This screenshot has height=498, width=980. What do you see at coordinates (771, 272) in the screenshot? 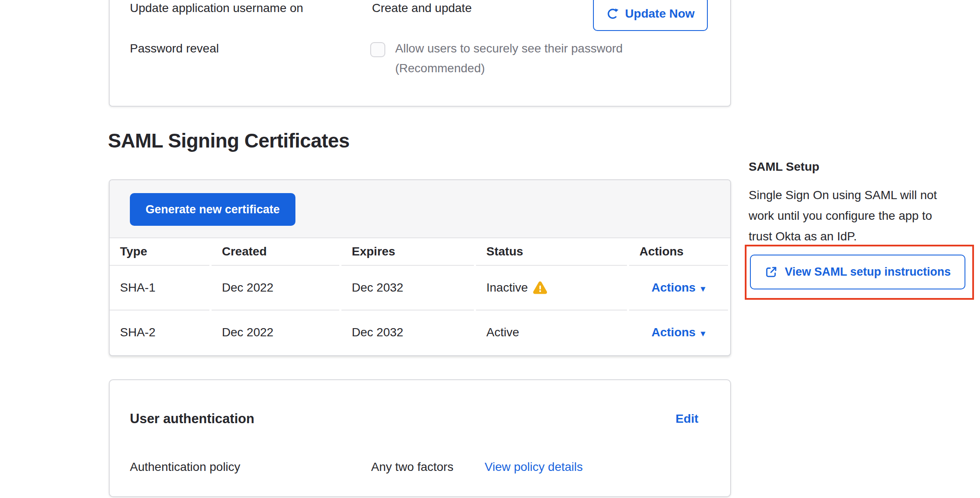
I see `external-link-icon` at bounding box center [771, 272].